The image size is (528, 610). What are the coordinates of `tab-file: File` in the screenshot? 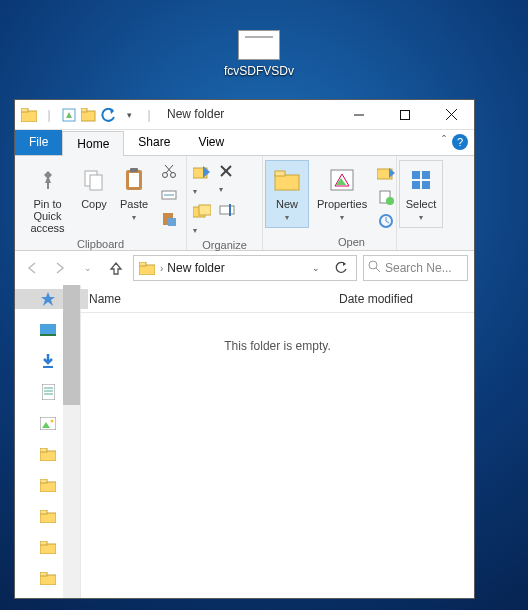 It's located at (38, 142).